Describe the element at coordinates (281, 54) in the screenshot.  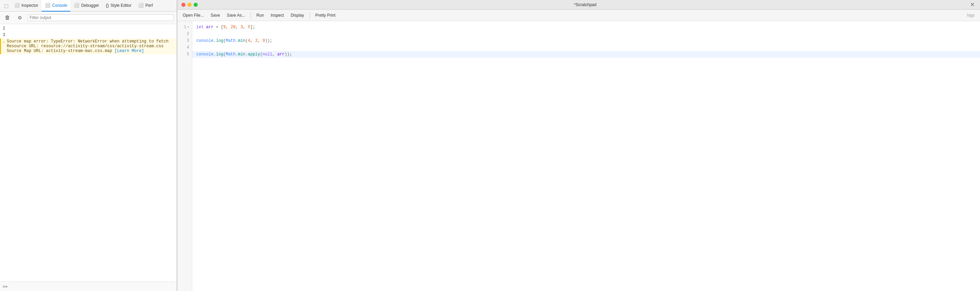
I see `arr-ref: arr` at that location.